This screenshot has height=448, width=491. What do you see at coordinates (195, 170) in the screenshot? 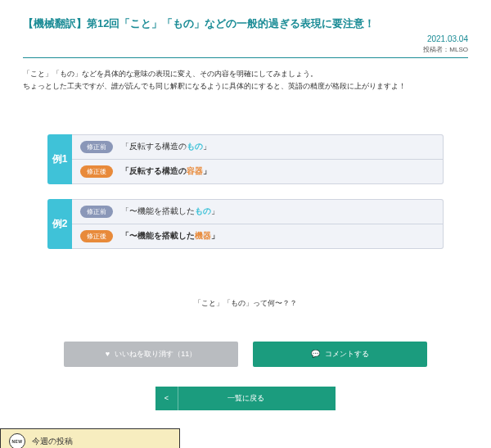
I see `text-highlight: 容器` at bounding box center [195, 170].